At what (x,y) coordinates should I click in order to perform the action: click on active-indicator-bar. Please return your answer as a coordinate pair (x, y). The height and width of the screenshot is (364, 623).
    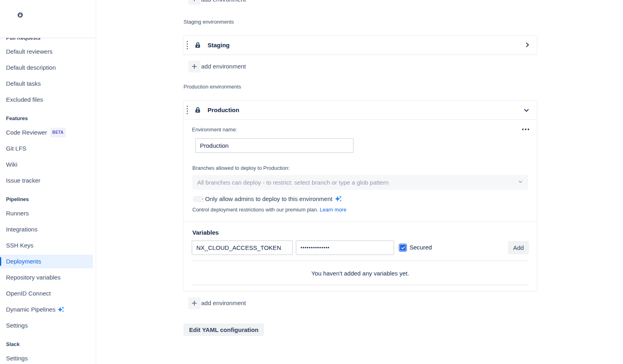
    Looking at the image, I should click on (1, 261).